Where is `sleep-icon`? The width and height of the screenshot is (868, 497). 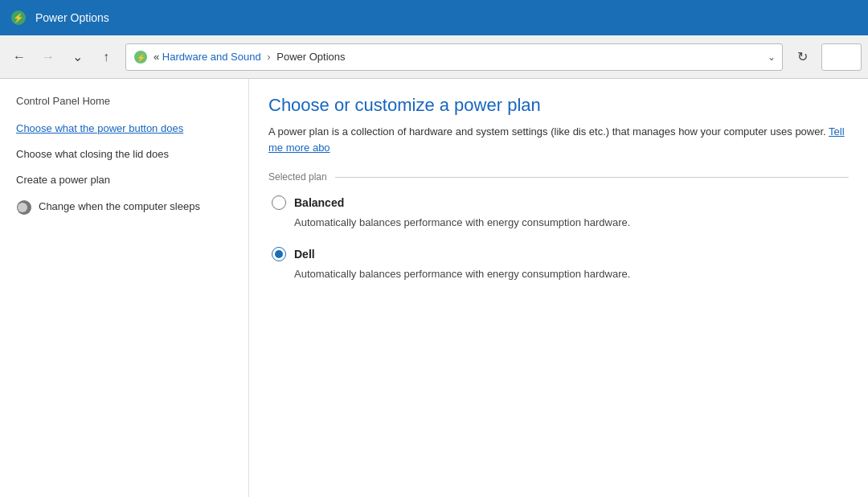 sleep-icon is located at coordinates (24, 207).